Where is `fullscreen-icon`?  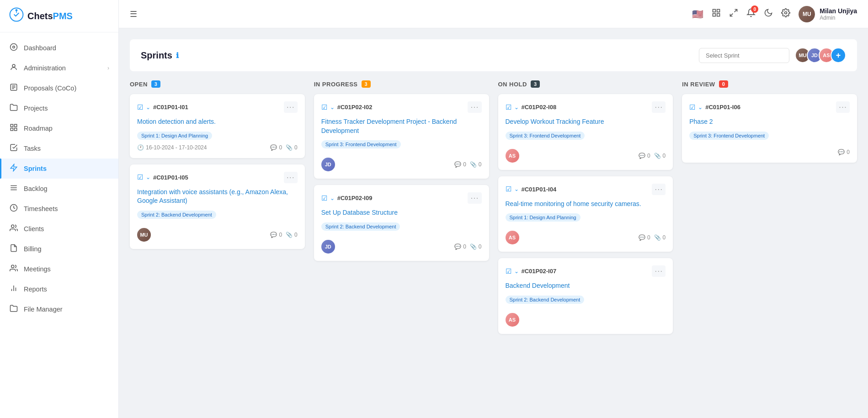
fullscreen-icon is located at coordinates (734, 14).